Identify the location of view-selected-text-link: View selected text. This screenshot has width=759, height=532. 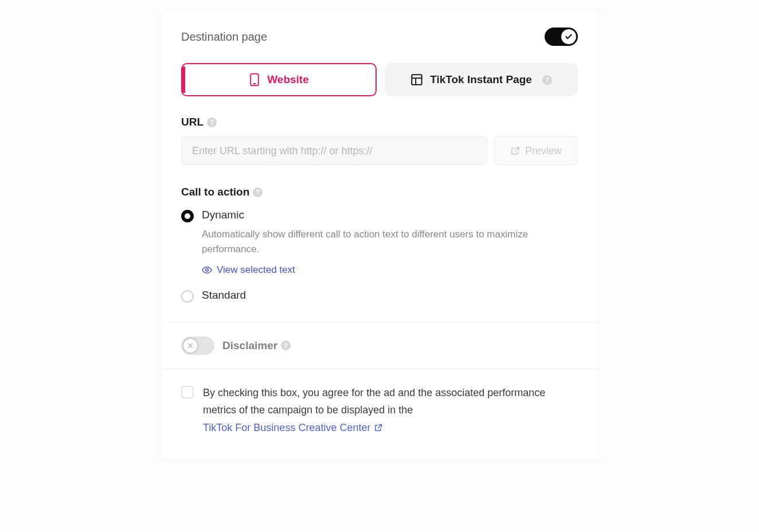
(249, 270).